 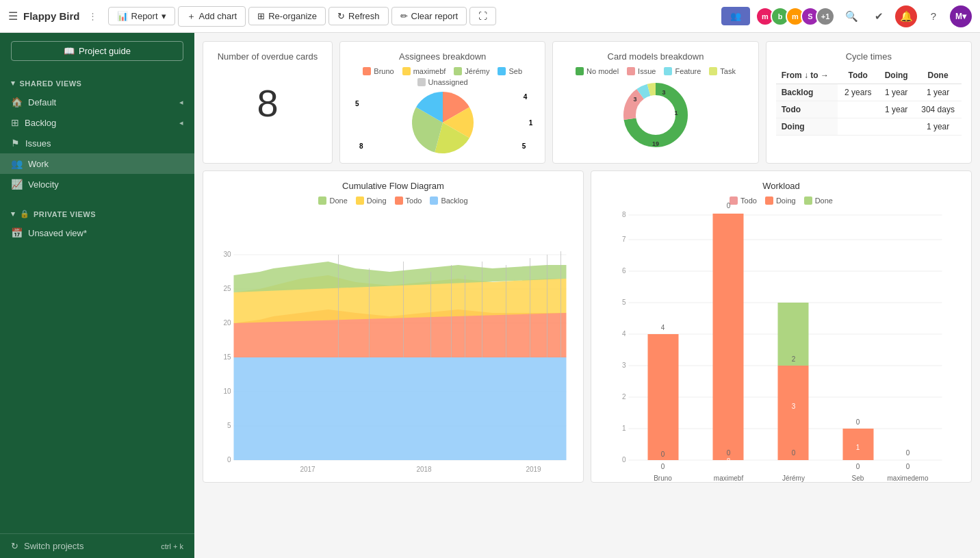 What do you see at coordinates (442, 123) in the screenshot?
I see `assignees-pie: 4 5 8 5 1` at bounding box center [442, 123].